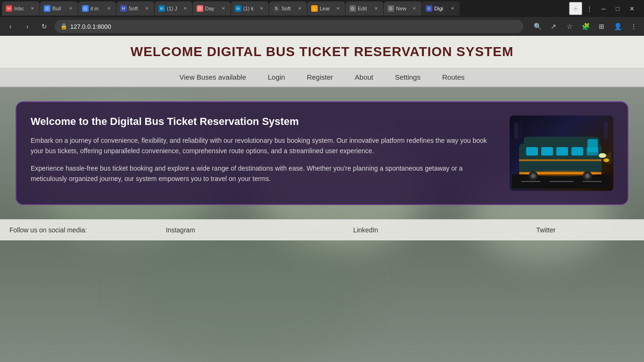 The image size is (644, 362). I want to click on nav-link: Routes, so click(454, 77).